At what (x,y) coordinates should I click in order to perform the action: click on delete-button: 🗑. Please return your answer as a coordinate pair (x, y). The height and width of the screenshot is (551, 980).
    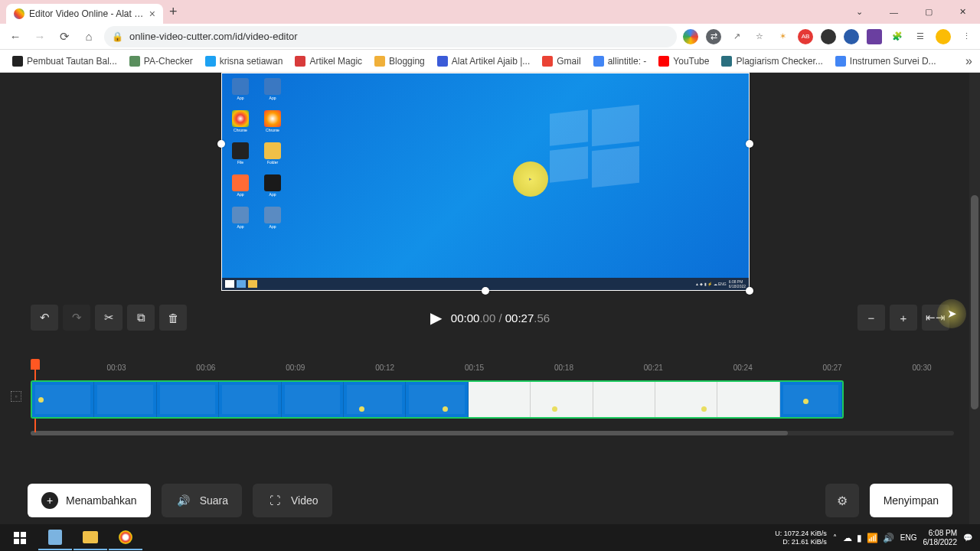
    Looking at the image, I should click on (173, 318).